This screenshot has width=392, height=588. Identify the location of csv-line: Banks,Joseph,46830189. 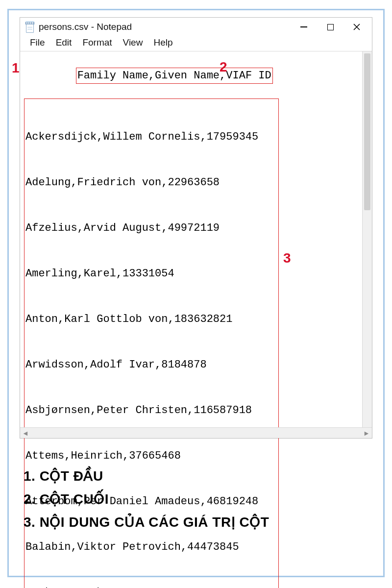
(151, 587).